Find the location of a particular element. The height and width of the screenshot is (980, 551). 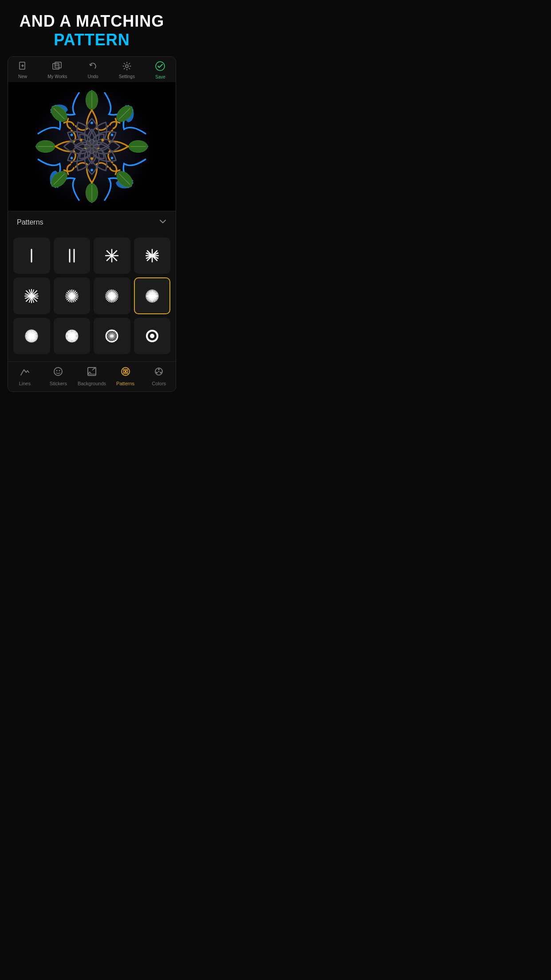

save-icon is located at coordinates (160, 67).